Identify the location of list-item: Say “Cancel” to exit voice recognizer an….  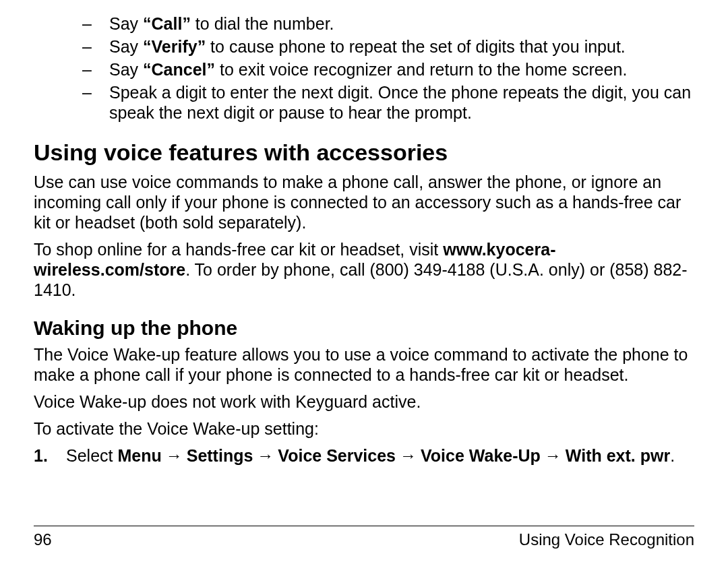
(364, 69).